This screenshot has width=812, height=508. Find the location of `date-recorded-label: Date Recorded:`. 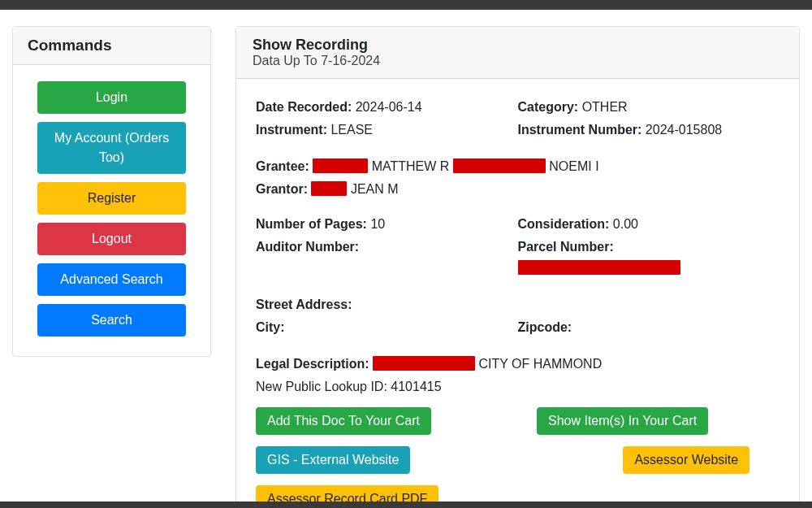

date-recorded-label: Date Recorded: is located at coordinates (304, 107).